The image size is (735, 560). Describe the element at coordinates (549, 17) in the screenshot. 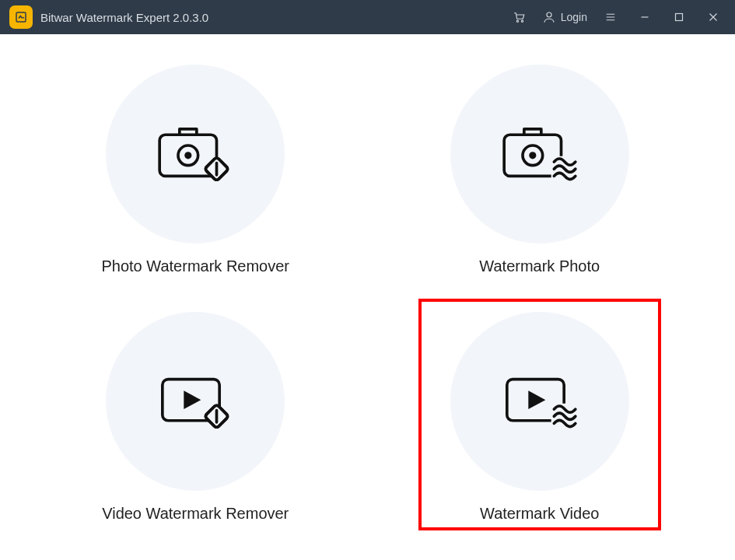

I see `user-icon` at that location.